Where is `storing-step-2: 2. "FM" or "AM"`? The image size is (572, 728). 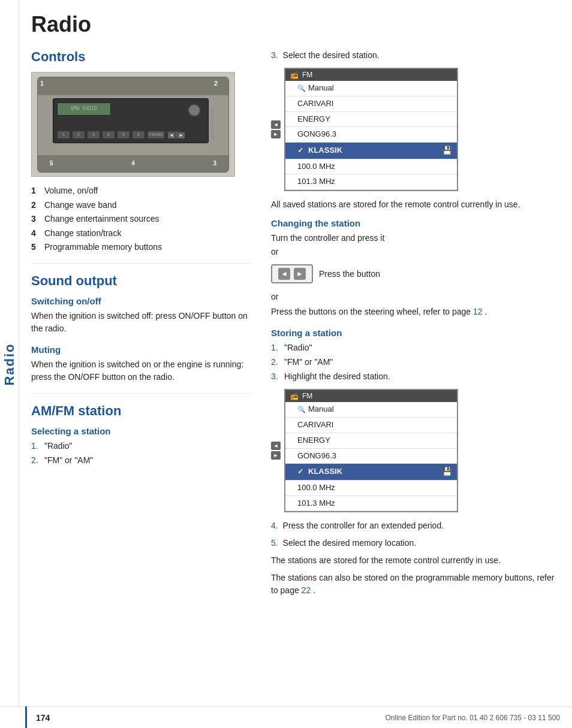
storing-step-2: 2. "FM" or "AM" is located at coordinates (416, 362).